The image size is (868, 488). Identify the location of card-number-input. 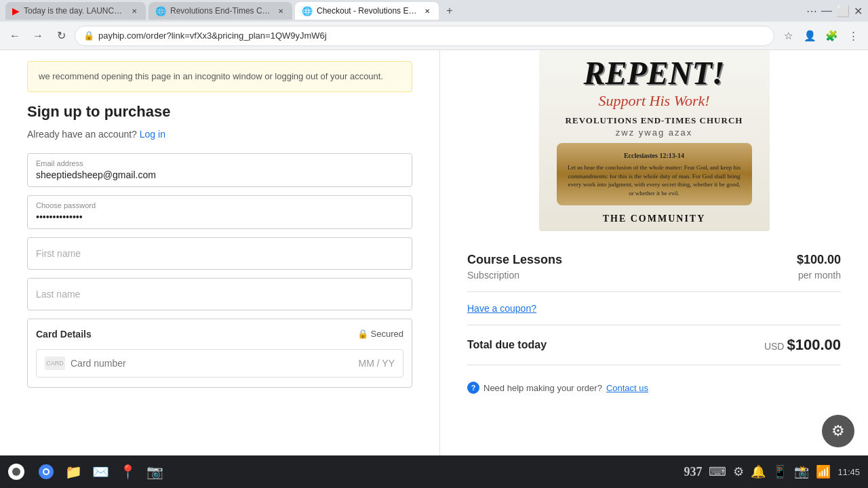
(212, 363).